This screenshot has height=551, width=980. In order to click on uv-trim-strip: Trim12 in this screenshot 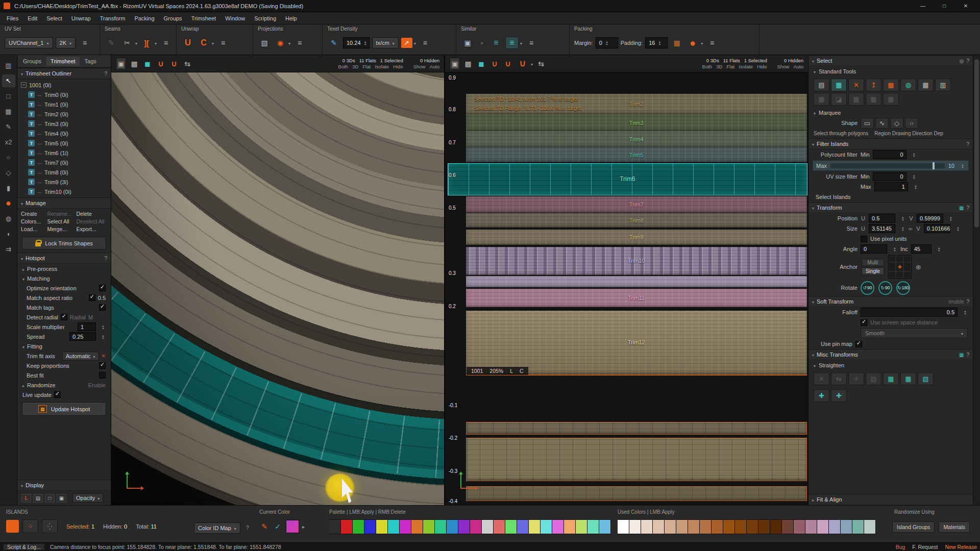, I will do `click(636, 343)`.